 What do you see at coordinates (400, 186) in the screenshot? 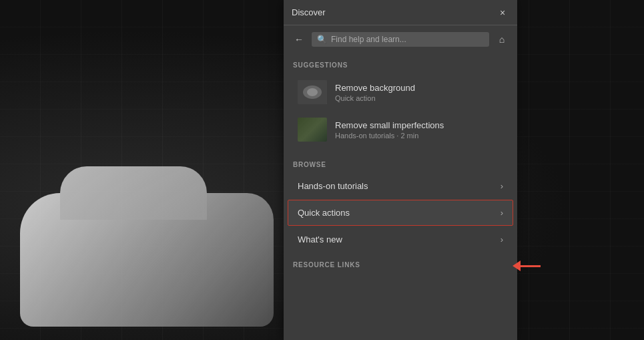
I see `browse-hands-on-tutorials: Hands-on tutorials ›` at bounding box center [400, 186].